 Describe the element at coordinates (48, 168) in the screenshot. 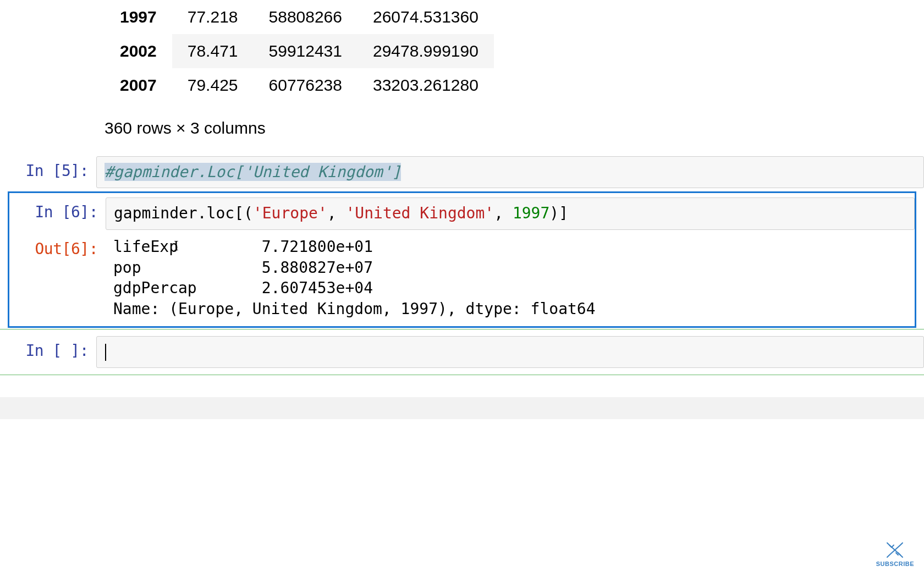

I see `input-prompt: In [5]:` at that location.